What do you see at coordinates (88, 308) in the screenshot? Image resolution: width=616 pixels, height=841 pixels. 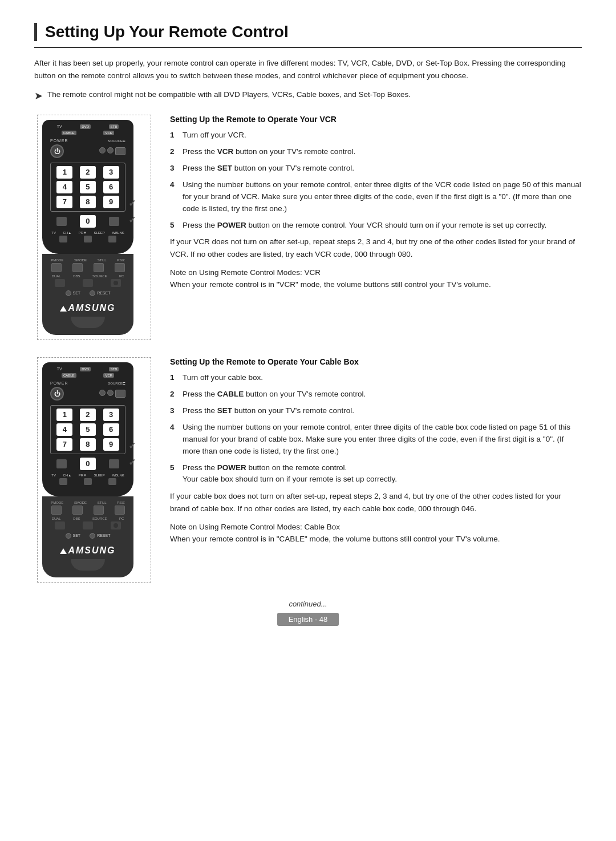 I see `samsung-logo-container: AMSUNG` at bounding box center [88, 308].